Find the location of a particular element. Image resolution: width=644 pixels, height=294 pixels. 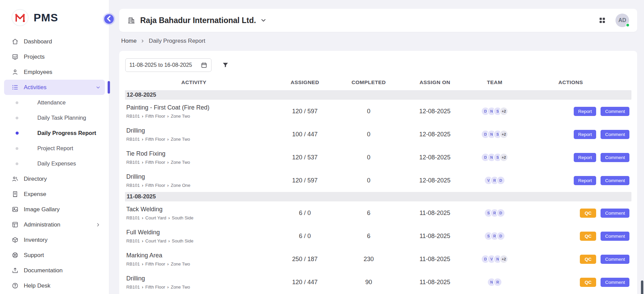

assigned-value: 100 / 447 is located at coordinates (305, 134).